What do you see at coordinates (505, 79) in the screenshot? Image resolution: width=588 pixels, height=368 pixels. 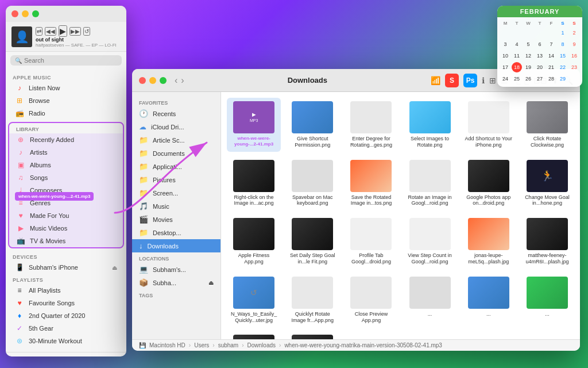 I see `cal-day-24: 24` at bounding box center [505, 79].